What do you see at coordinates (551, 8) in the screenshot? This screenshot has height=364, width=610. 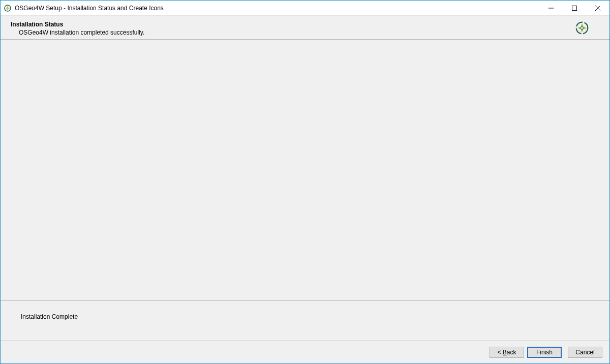 I see `minimize-button` at bounding box center [551, 8].